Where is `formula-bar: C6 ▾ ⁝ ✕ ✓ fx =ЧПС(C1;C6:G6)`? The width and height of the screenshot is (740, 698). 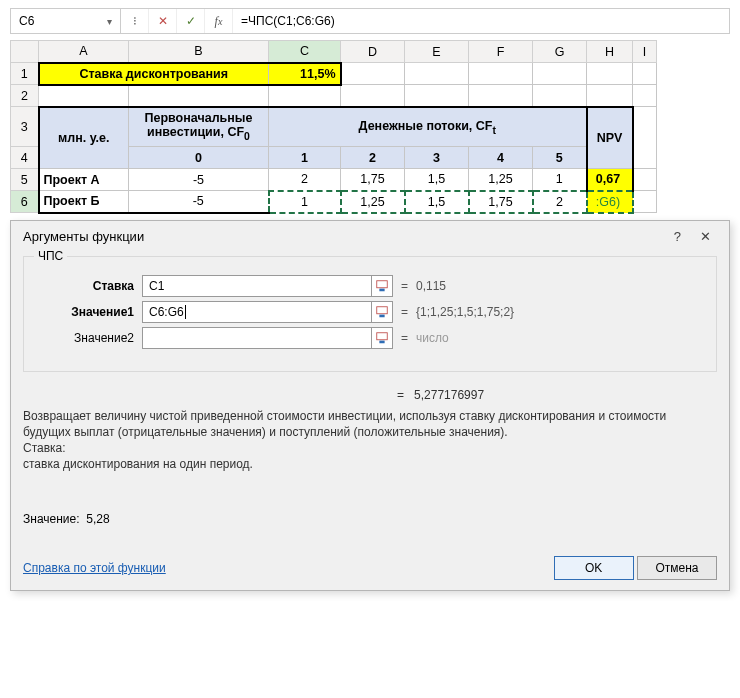
formula-bar: C6 ▾ ⁝ ✕ ✓ fx =ЧПС(C1;C6:G6) is located at coordinates (370, 21).